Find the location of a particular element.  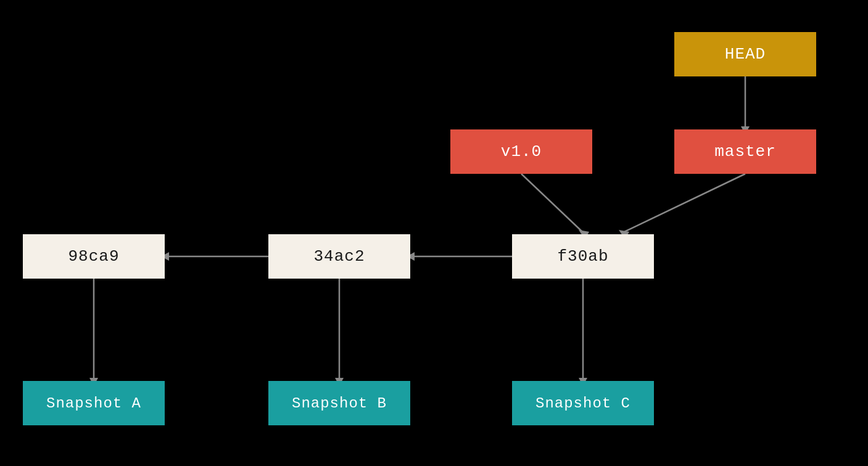

snapshot-c-label: Snapshot C is located at coordinates (583, 403).